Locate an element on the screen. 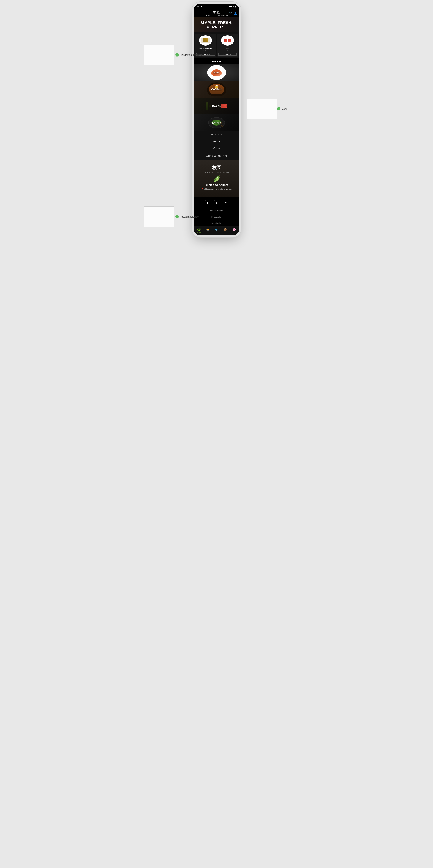  annotation-label-menu: ✓ Menu is located at coordinates (282, 109).